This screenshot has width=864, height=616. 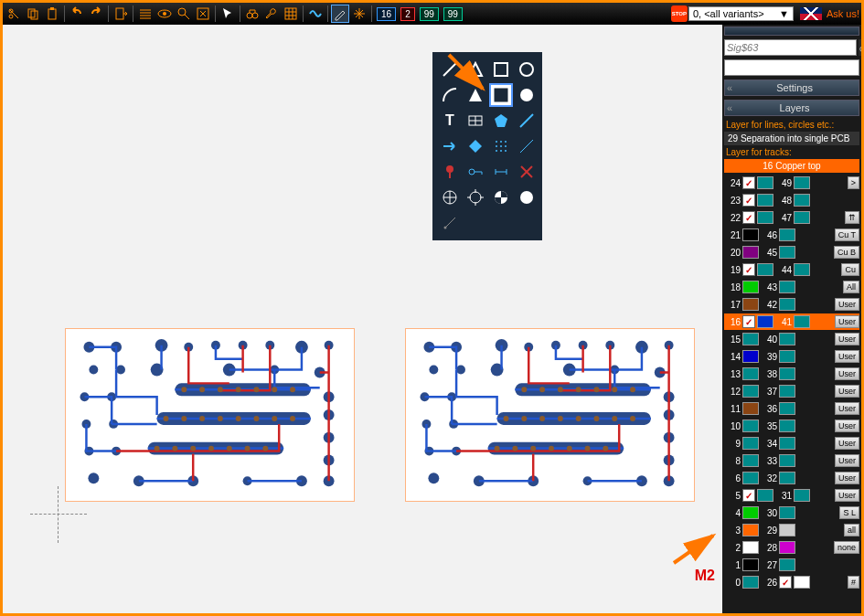 I want to click on layer-check-r: ✓, so click(x=785, y=582).